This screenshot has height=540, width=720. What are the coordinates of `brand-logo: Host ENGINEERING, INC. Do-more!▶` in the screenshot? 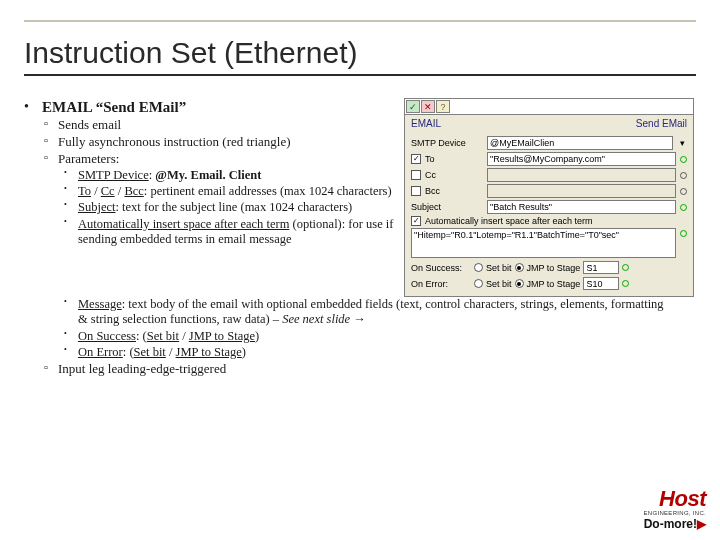 It's located at (675, 509).